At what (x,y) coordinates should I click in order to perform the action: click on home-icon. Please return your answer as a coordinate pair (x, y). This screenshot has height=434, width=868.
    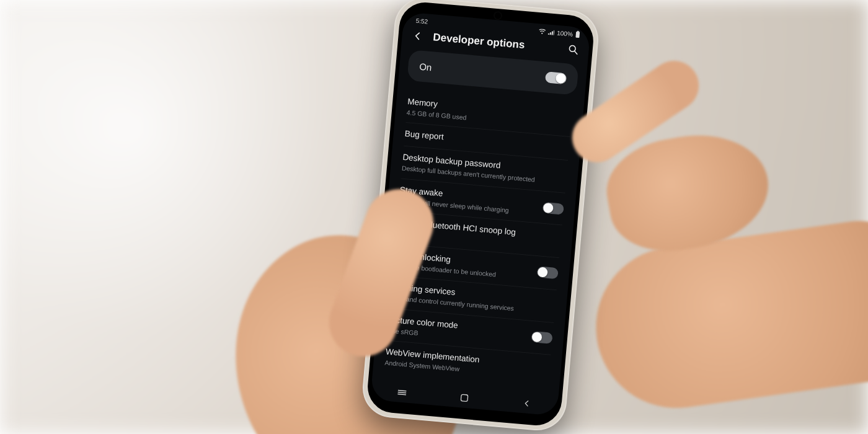
    Looking at the image, I should click on (464, 398).